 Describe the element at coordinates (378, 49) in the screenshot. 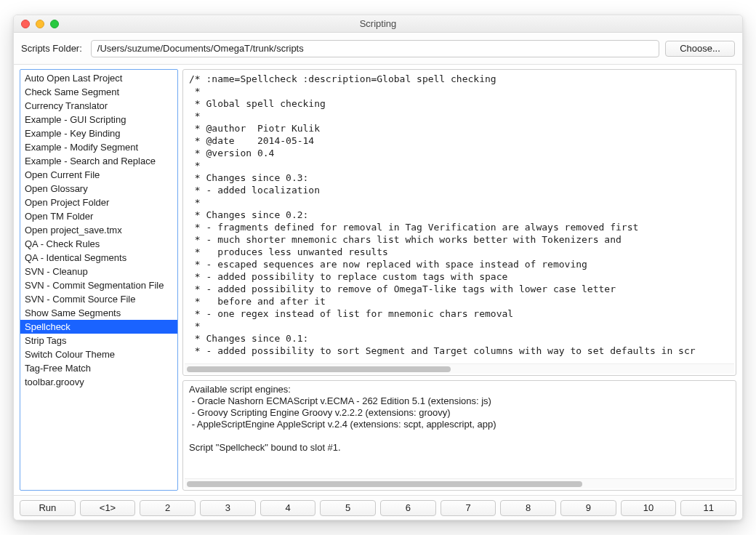

I see `toolbar: Scripts Folder: Choose...` at that location.